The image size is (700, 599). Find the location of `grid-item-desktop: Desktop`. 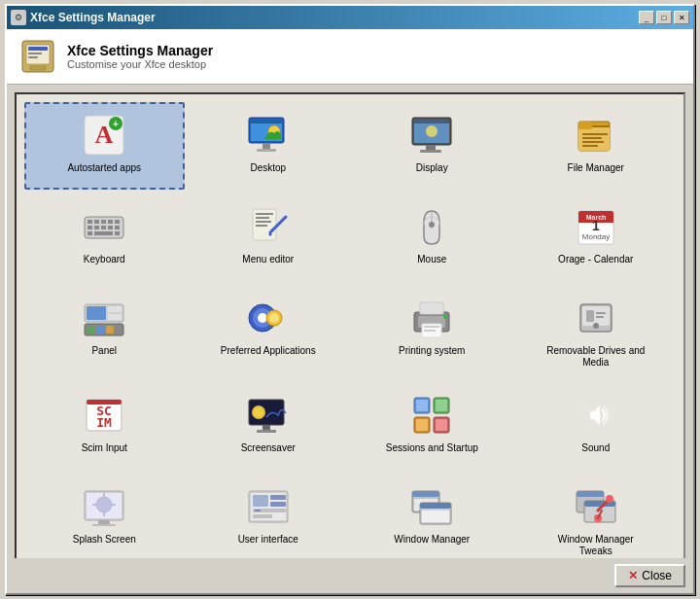

grid-item-desktop: Desktop is located at coordinates (268, 146).